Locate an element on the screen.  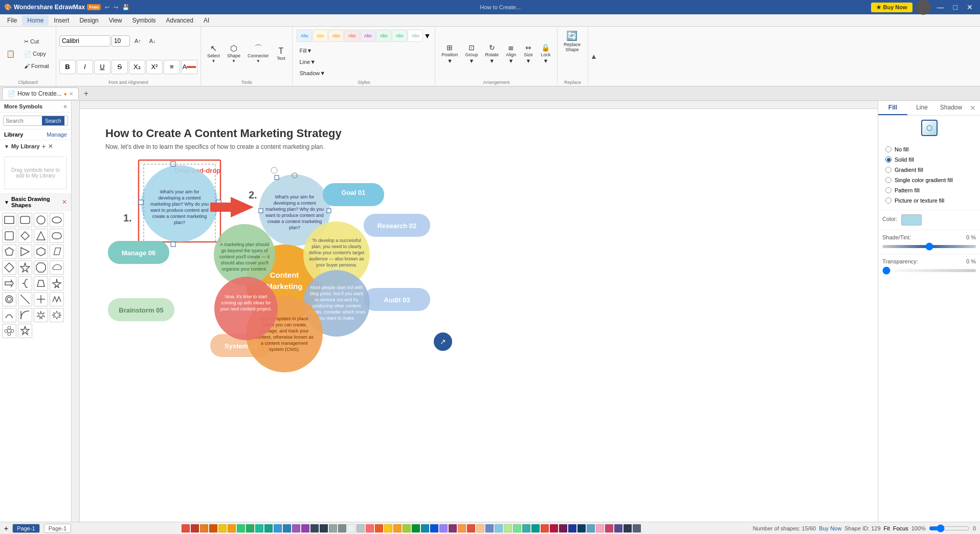
shape-triangle-eq is located at coordinates (41, 236).